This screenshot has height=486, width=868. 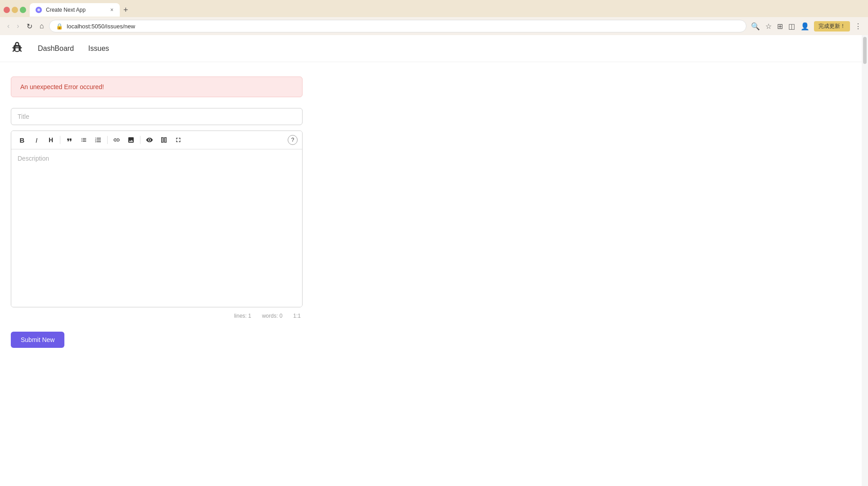 I want to click on nav-issues-link: Issues, so click(x=99, y=49).